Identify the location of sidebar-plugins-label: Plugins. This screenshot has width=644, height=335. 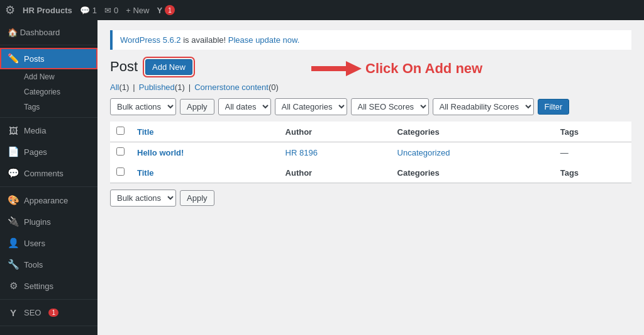
(38, 222).